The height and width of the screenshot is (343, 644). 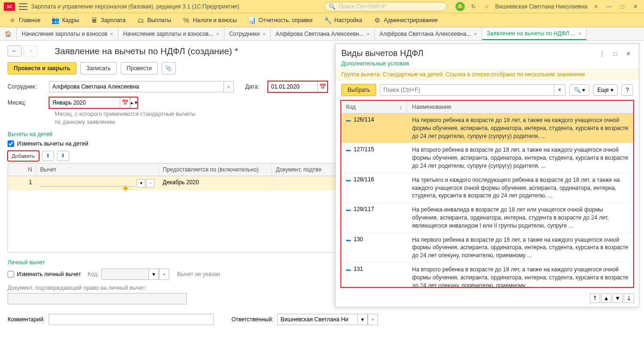 What do you see at coordinates (48, 156) in the screenshot?
I see `move-up-button: ⬆` at bounding box center [48, 156].